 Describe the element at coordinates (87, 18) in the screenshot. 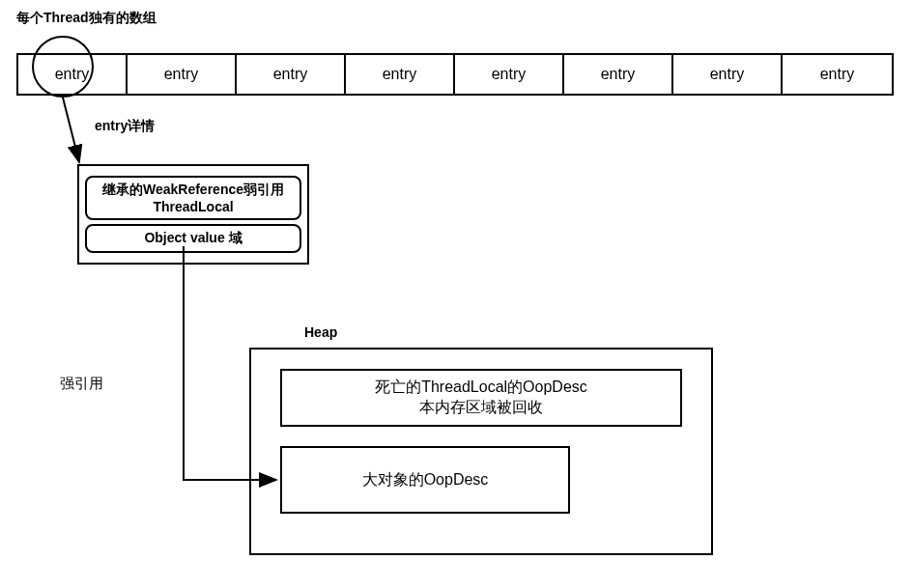

I see `diagram-title: 每个Thread独有的数组` at that location.